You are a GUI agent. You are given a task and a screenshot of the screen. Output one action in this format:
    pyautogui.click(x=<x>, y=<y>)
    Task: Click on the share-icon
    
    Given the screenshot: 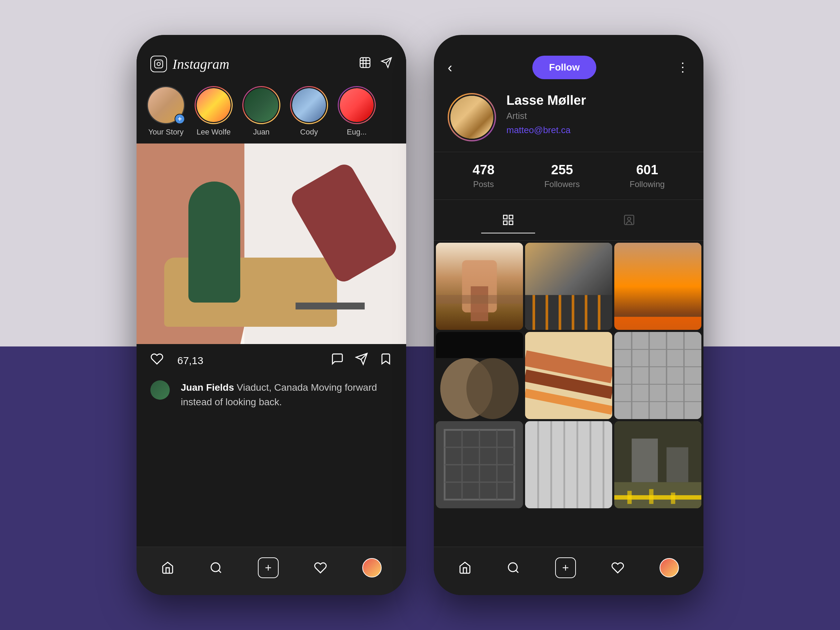 What is the action you would take?
    pyautogui.click(x=362, y=361)
    